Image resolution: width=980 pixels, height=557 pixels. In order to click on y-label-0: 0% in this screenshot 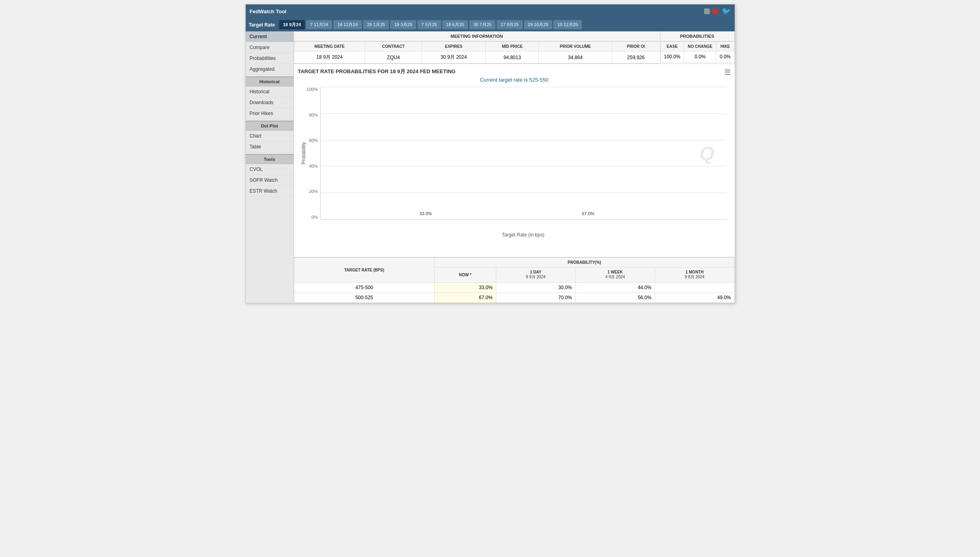, I will do `click(315, 217)`.